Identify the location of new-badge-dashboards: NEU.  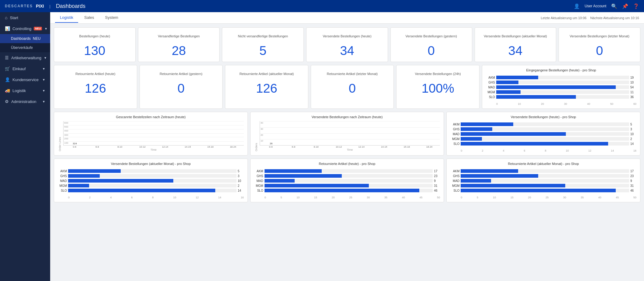
(36, 39).